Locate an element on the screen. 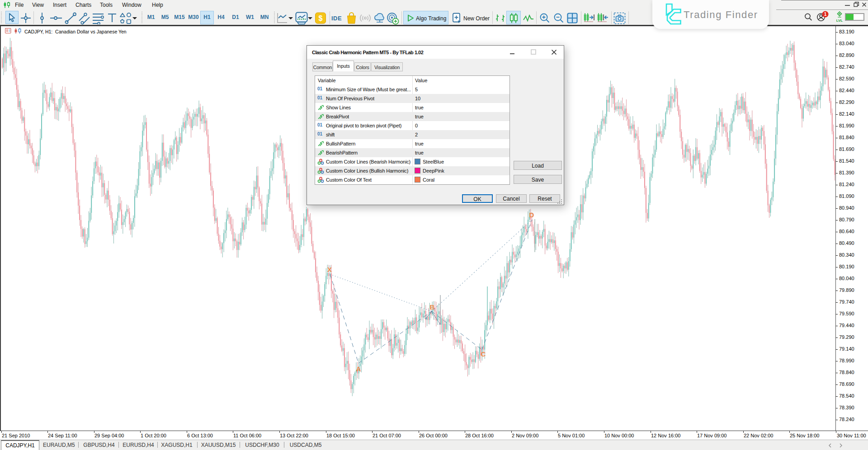 The height and width of the screenshot is (450, 868). svg-text: 1 is located at coordinates (826, 14).